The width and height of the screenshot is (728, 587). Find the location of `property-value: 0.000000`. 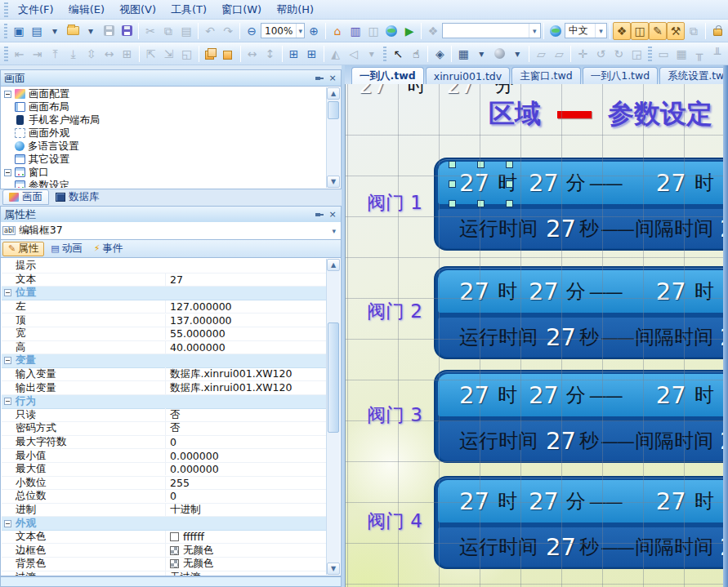

property-value: 0.000000 is located at coordinates (245, 469).